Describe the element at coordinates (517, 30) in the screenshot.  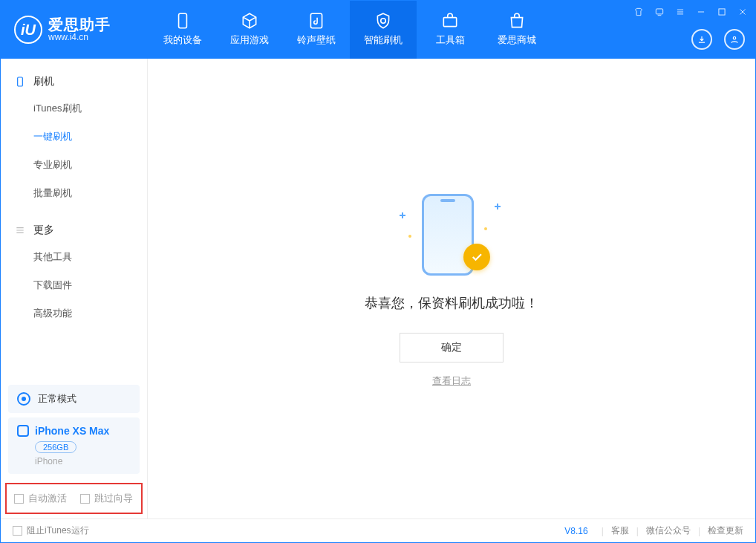
I see `nav-store: 爱思商城` at that location.